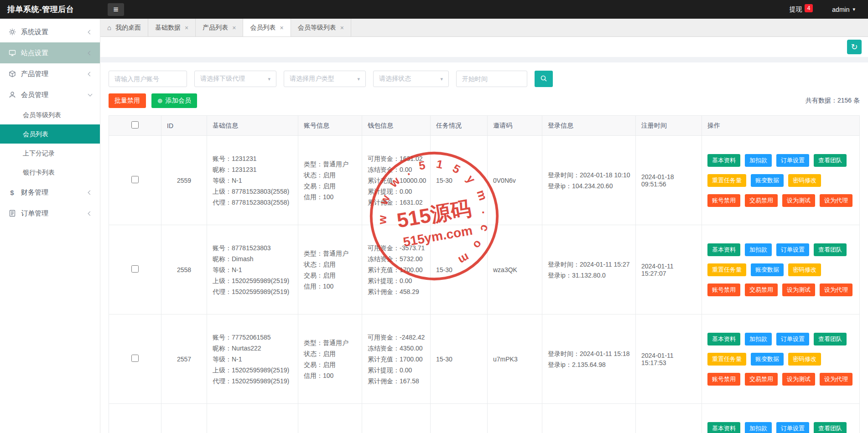  Describe the element at coordinates (459, 270) in the screenshot. I see `cell-task: 15-30` at that location.